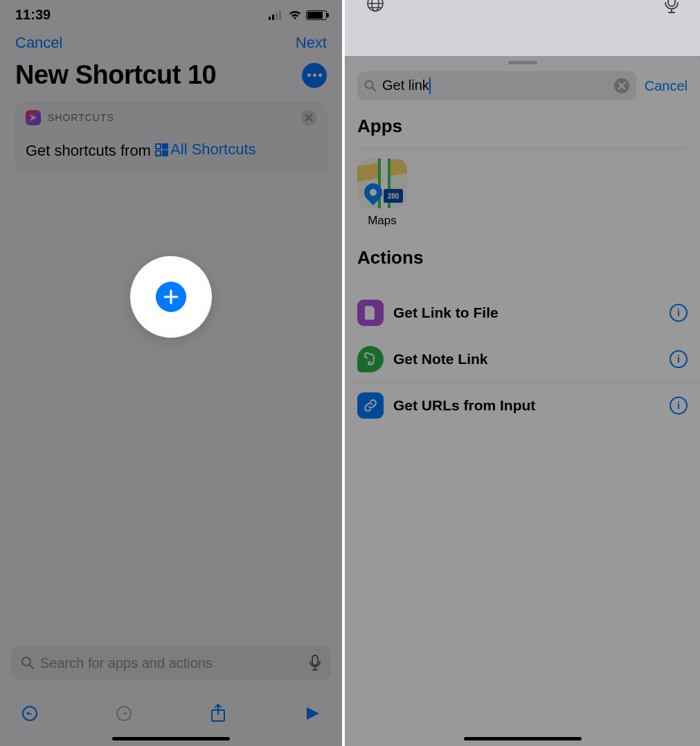 This screenshot has height=746, width=700. I want to click on share-button, so click(218, 713).